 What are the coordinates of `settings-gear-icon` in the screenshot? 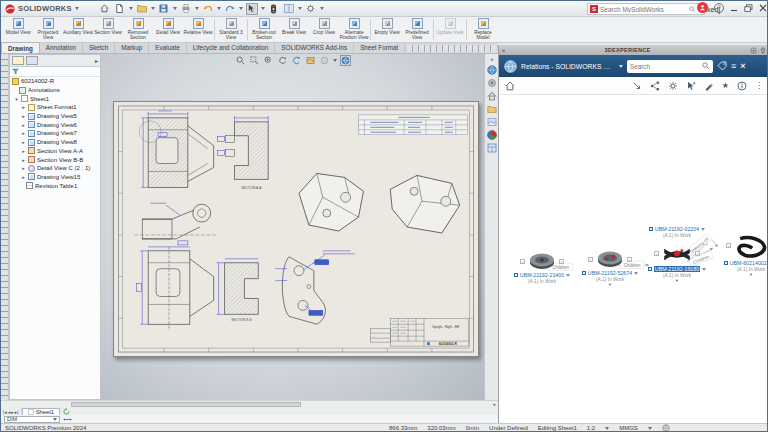 It's located at (673, 86).